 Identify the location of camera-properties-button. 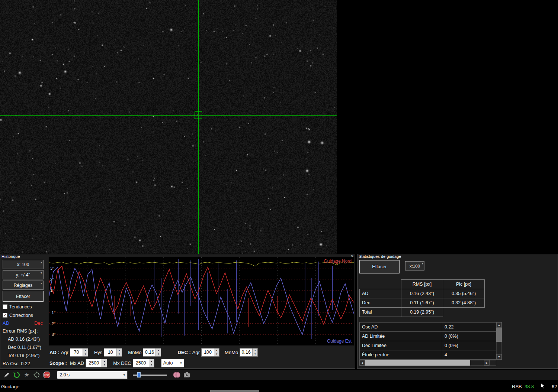
(187, 375).